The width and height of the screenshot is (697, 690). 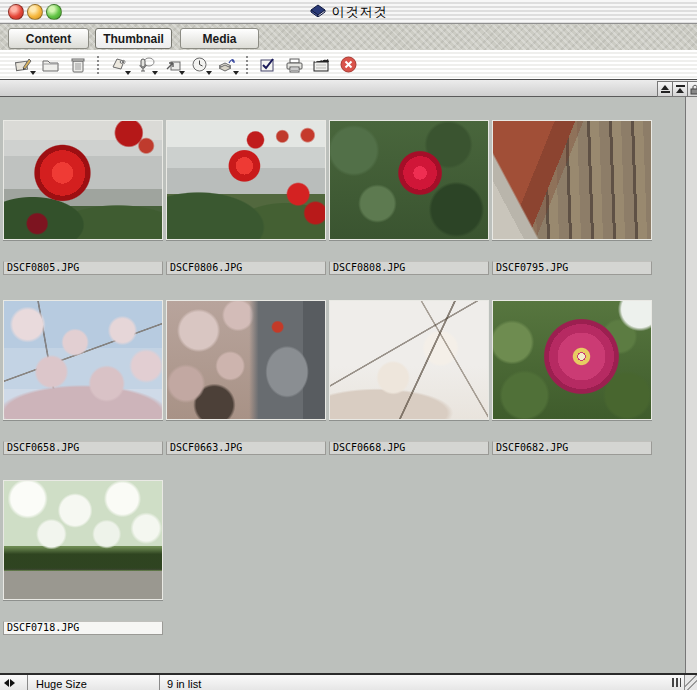 What do you see at coordinates (572, 210) in the screenshot?
I see `thumbnail-cell: DSCF0795.JPG` at bounding box center [572, 210].